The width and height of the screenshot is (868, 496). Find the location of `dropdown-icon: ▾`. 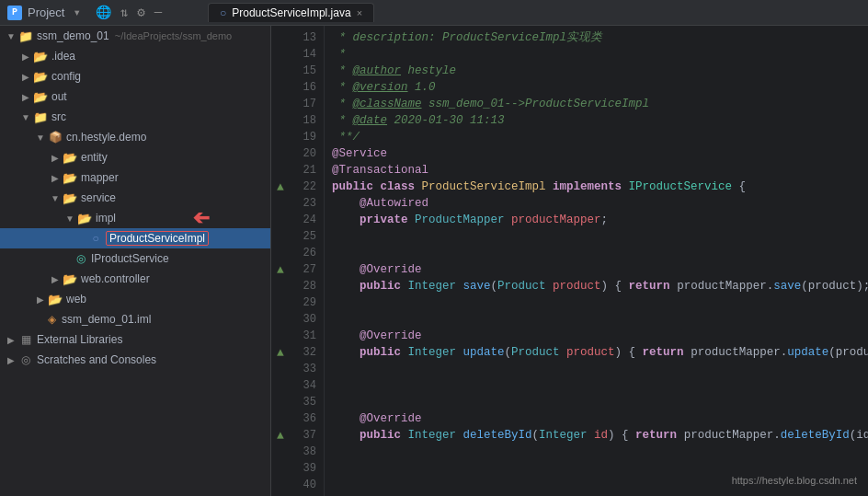

dropdown-icon: ▾ is located at coordinates (76, 13).